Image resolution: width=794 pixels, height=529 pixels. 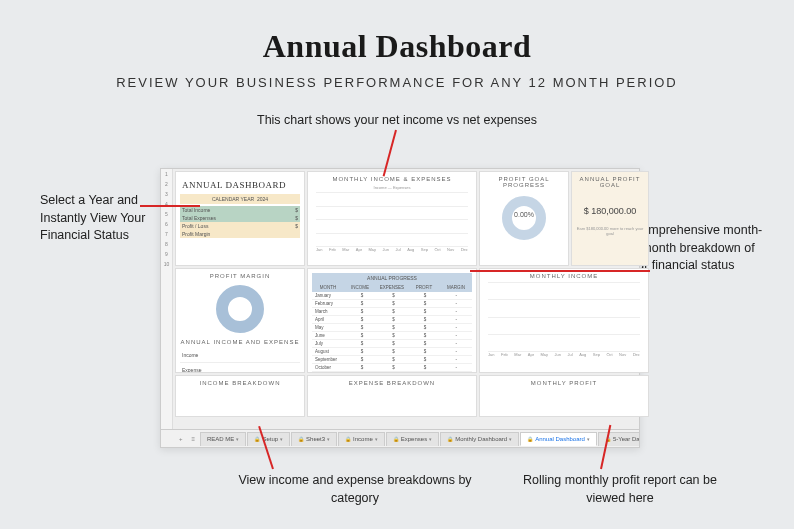 What do you see at coordinates (240, 234) in the screenshot?
I see `summary-row: Profit Margin` at bounding box center [240, 234].